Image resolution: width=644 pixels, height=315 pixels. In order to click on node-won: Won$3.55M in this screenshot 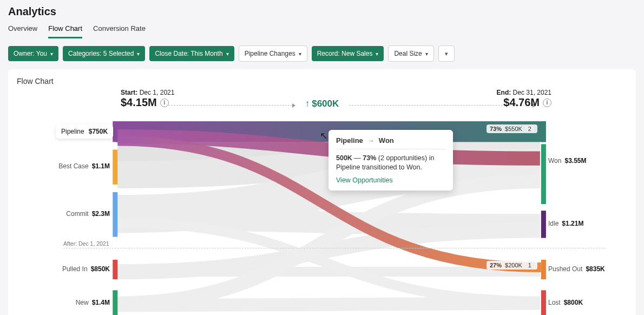, I will do `click(567, 161)`.